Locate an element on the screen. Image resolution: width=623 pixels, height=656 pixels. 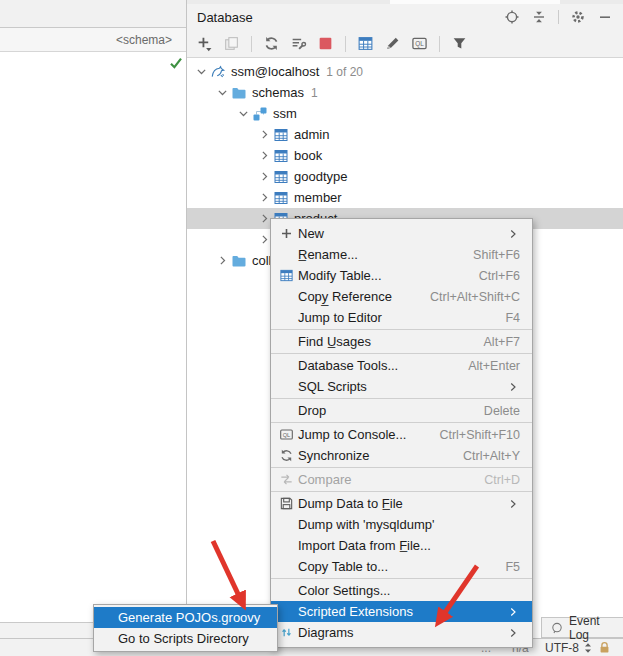
tree-row-book: book is located at coordinates (405, 156).